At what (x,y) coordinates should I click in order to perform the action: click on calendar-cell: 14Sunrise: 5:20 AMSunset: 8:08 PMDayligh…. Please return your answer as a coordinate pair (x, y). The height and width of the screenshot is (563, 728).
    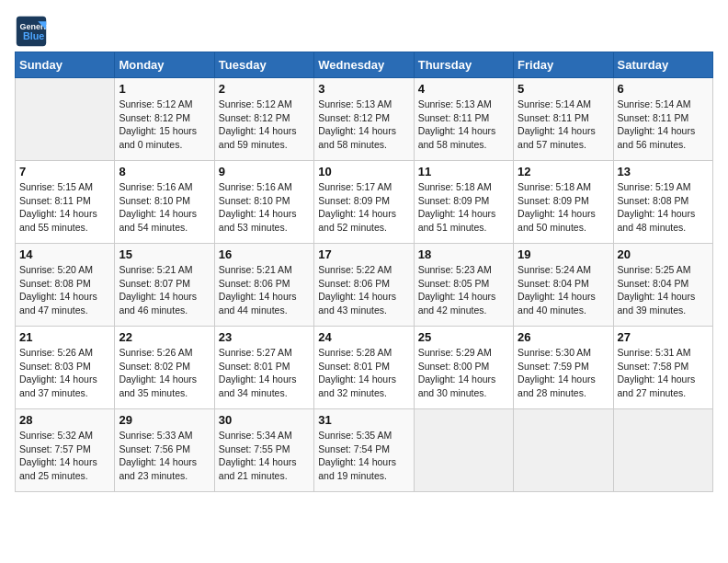
    Looking at the image, I should click on (65, 285).